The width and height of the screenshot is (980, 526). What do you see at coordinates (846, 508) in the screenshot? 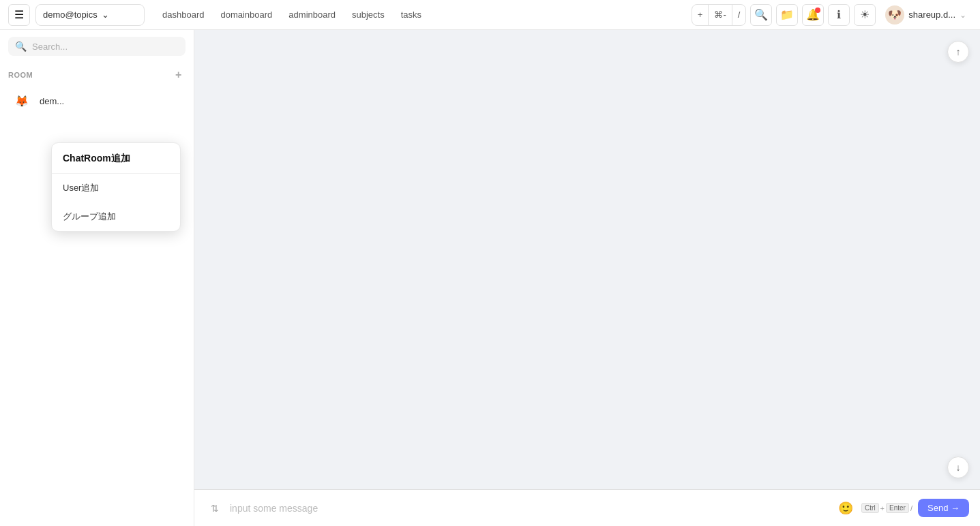
I see `emoji-icon: 🙂` at bounding box center [846, 508].